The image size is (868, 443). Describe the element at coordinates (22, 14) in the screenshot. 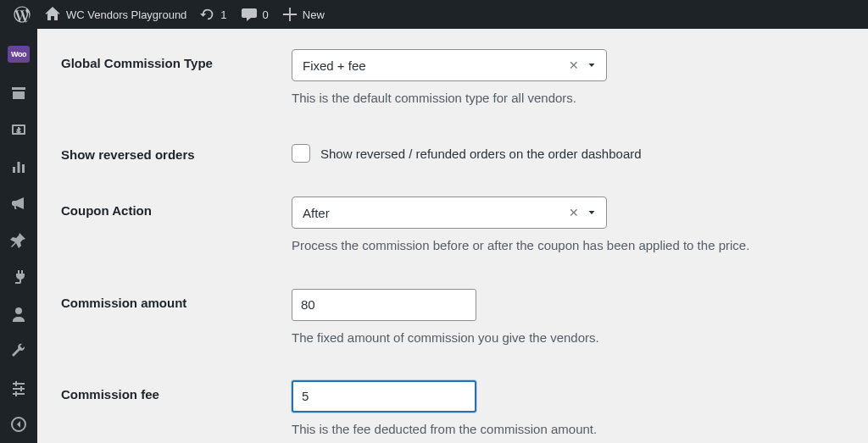

I see `wordpress-icon` at that location.